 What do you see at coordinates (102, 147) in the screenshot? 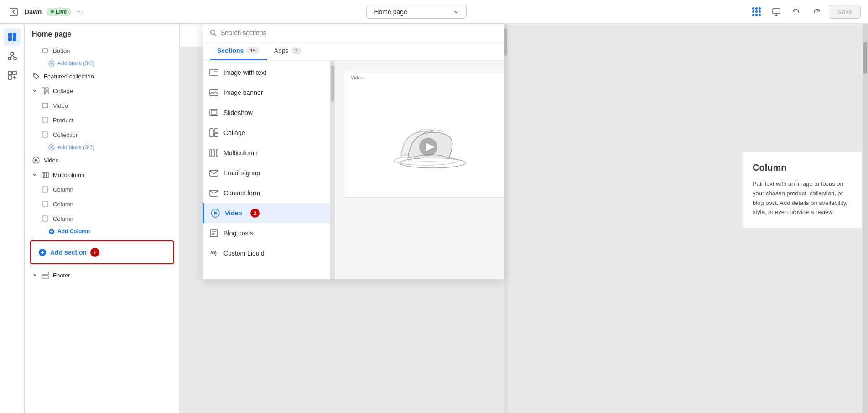
I see `add-block-2: Add block (3/3)` at bounding box center [102, 147].